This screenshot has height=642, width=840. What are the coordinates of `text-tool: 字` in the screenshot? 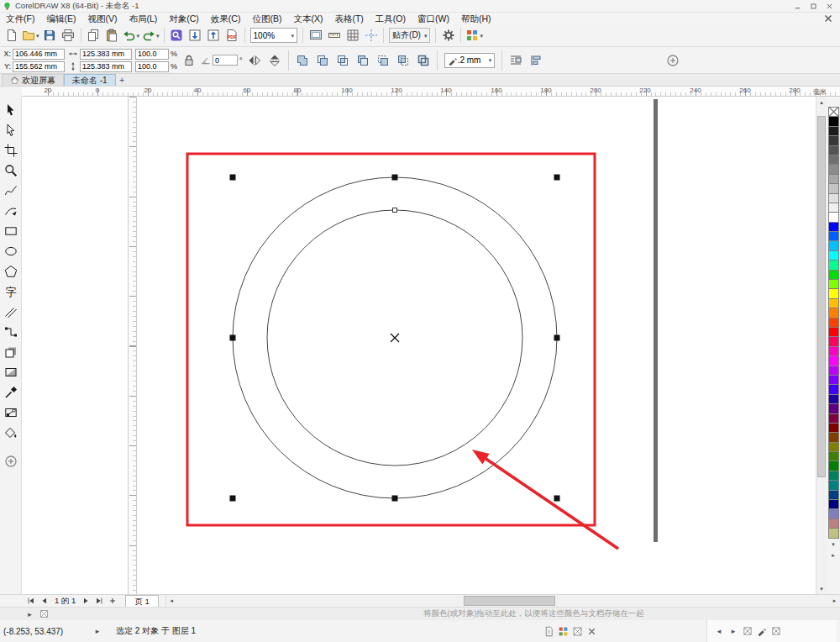 It's located at (11, 292).